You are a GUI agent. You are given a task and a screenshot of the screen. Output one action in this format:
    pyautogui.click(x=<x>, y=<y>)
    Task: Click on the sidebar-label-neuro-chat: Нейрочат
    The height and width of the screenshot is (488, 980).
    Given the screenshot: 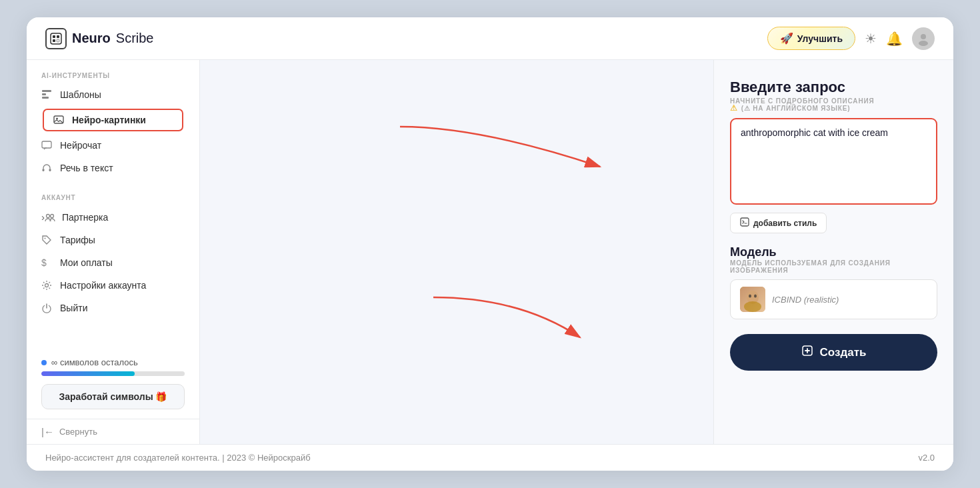 What is the action you would take?
    pyautogui.click(x=81, y=145)
    